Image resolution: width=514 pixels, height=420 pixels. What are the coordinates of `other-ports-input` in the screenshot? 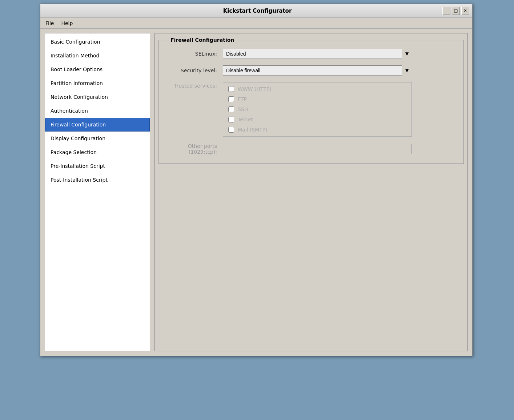 It's located at (317, 149).